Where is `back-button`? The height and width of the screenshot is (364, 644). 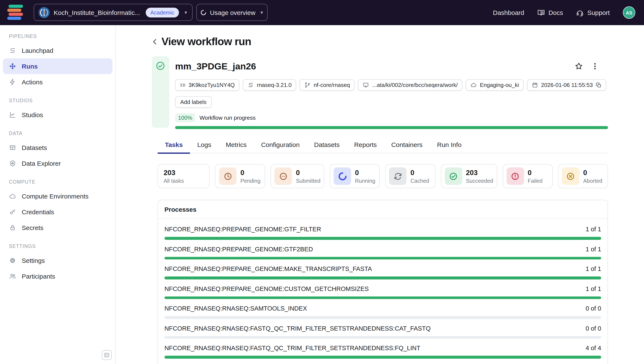
back-button is located at coordinates (154, 42).